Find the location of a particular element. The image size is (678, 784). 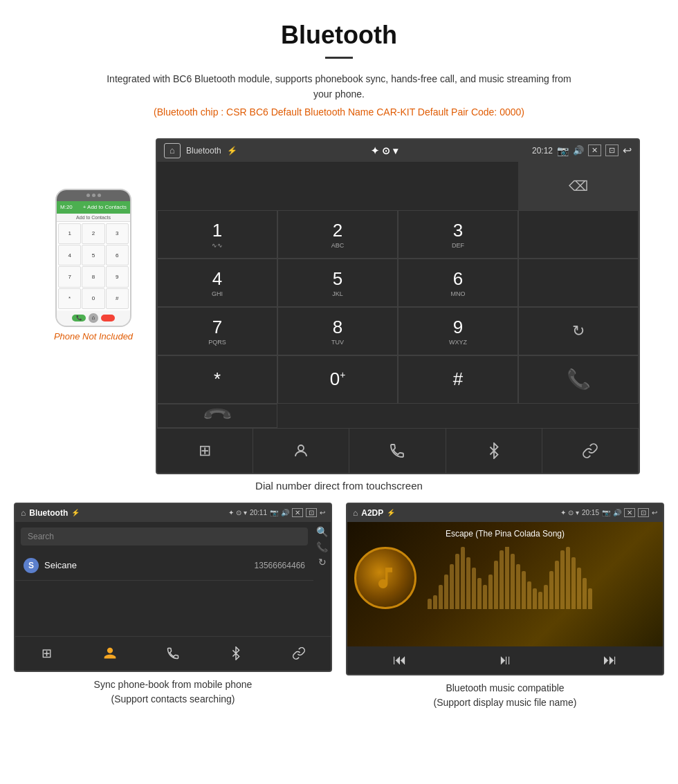

bt-status-icon: ✦ ⊙ ▾ is located at coordinates (385, 151).